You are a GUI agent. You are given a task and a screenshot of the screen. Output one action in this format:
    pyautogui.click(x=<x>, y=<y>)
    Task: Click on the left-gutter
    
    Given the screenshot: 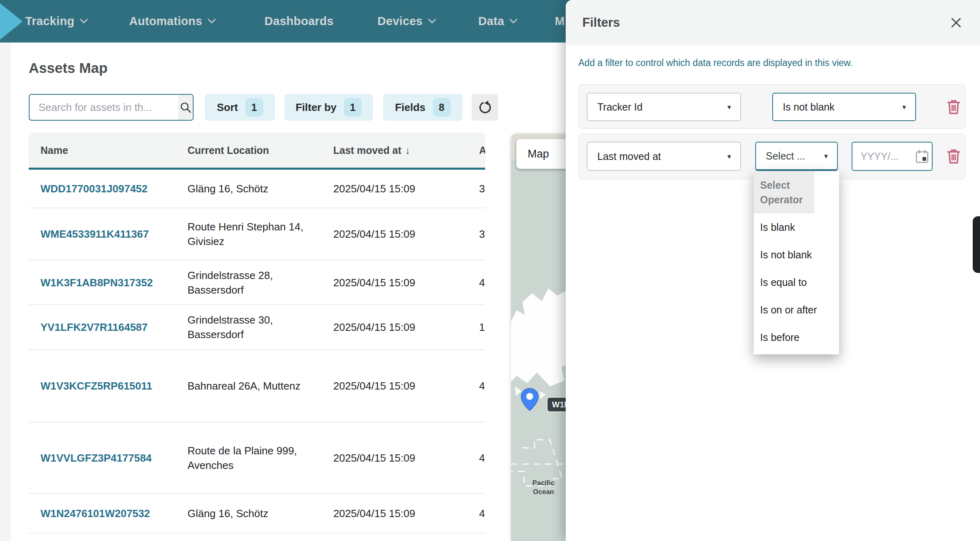 What is the action you would take?
    pyautogui.click(x=6, y=292)
    